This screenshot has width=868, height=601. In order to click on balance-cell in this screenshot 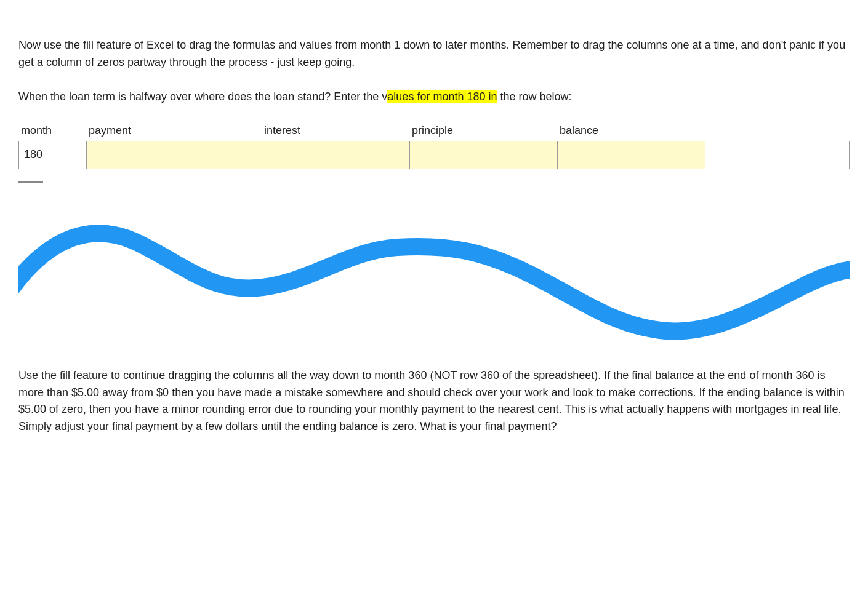, I will do `click(632, 155)`.